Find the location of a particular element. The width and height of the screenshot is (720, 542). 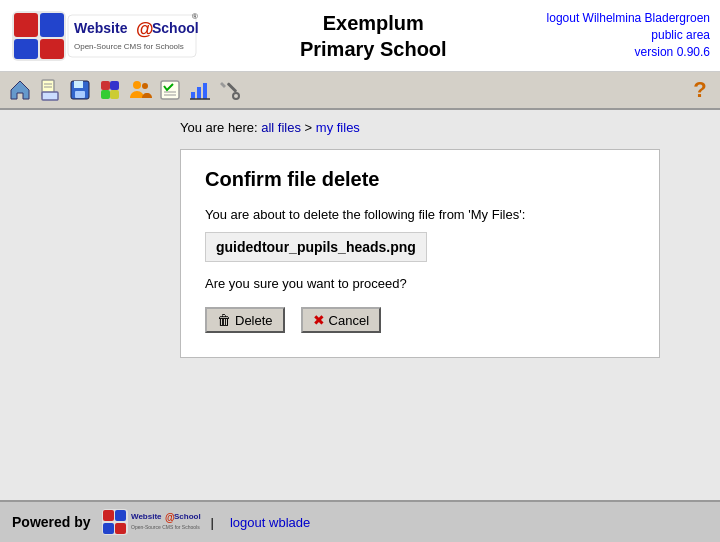

button-row: 🗑 Delete ✖ Cancel is located at coordinates (420, 320).